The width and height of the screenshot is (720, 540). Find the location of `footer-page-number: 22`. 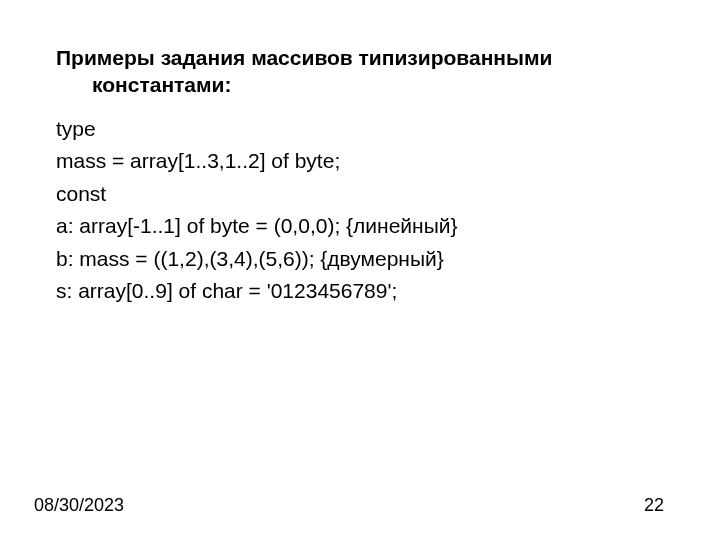

footer-page-number: 22 is located at coordinates (654, 506).